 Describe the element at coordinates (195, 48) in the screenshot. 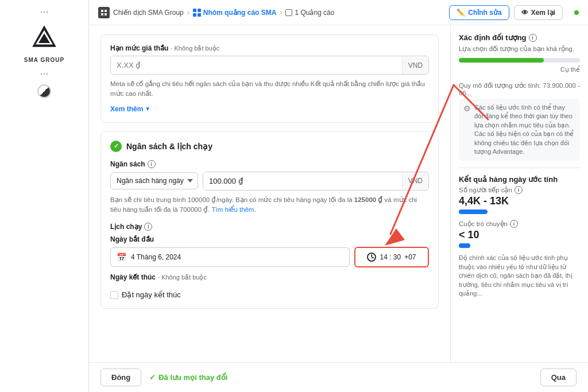

I see `bid-limit-optional: · Không bắt buộc` at that location.